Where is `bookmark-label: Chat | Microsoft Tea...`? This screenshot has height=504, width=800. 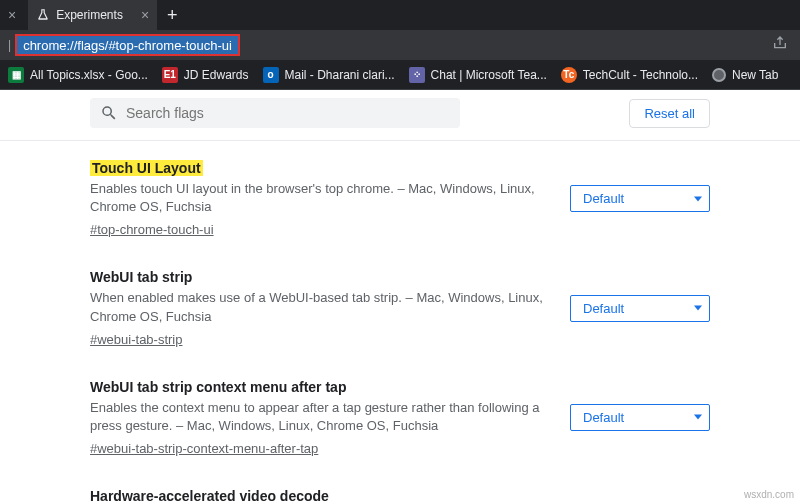 bookmark-label: Chat | Microsoft Tea... is located at coordinates (489, 75).